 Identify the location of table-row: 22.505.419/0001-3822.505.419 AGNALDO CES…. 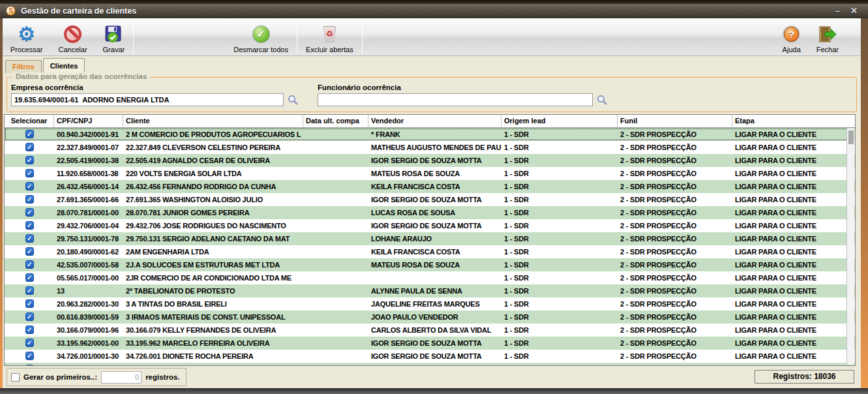
(430, 160).